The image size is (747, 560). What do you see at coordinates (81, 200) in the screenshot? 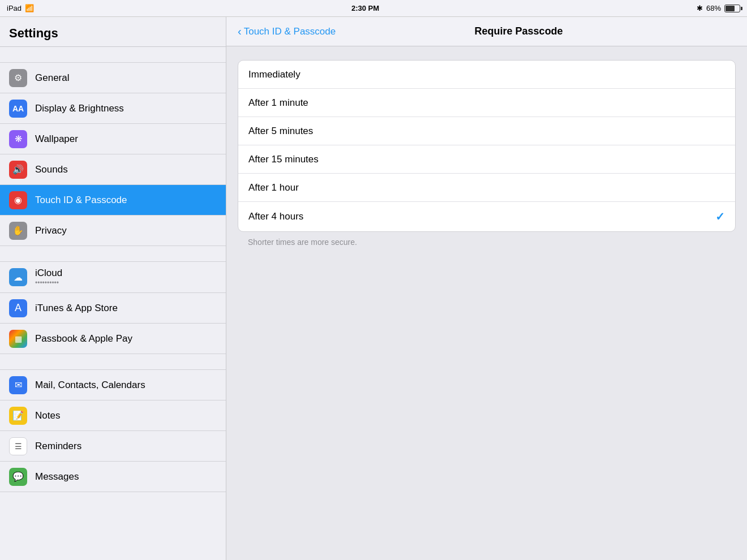
I see `touchid-label: Touch ID & Passcode` at bounding box center [81, 200].